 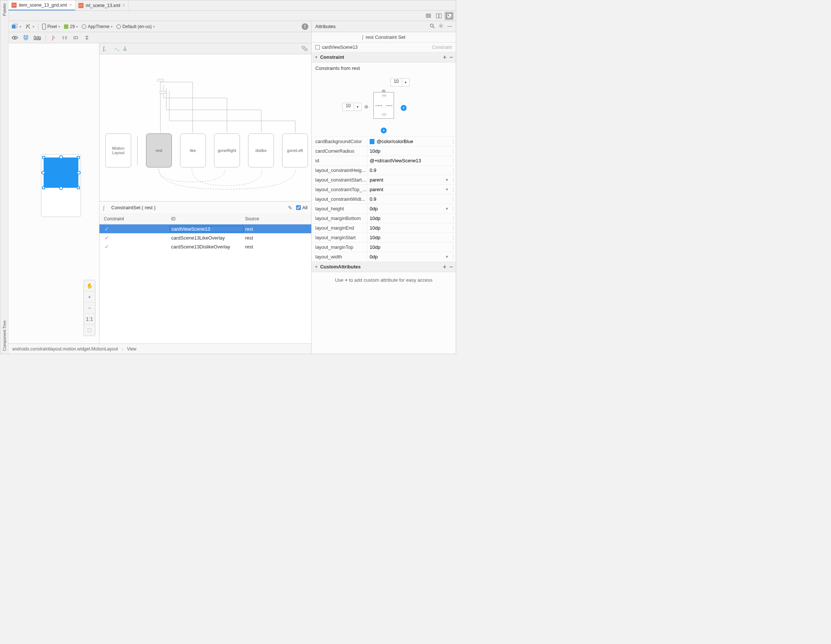 I want to click on constraint-row: ✓cardScene13DislikeOverlayrest, so click(x=205, y=247).